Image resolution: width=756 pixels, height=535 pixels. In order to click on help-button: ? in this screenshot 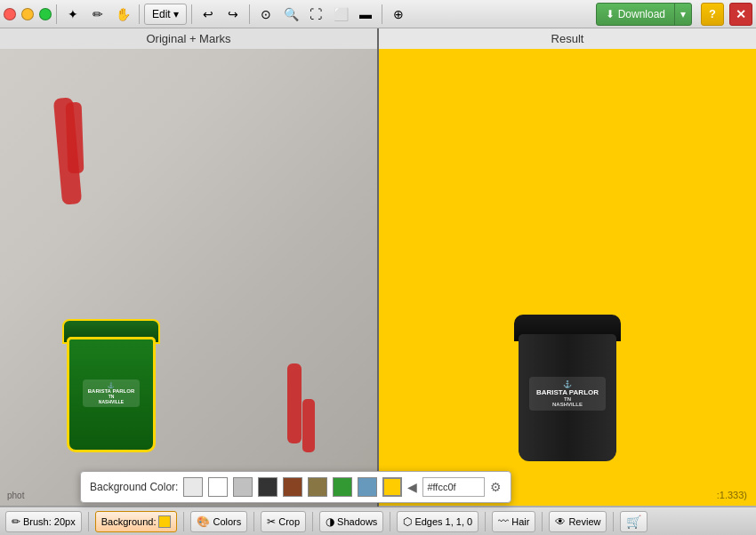, I will do `click(712, 14)`.